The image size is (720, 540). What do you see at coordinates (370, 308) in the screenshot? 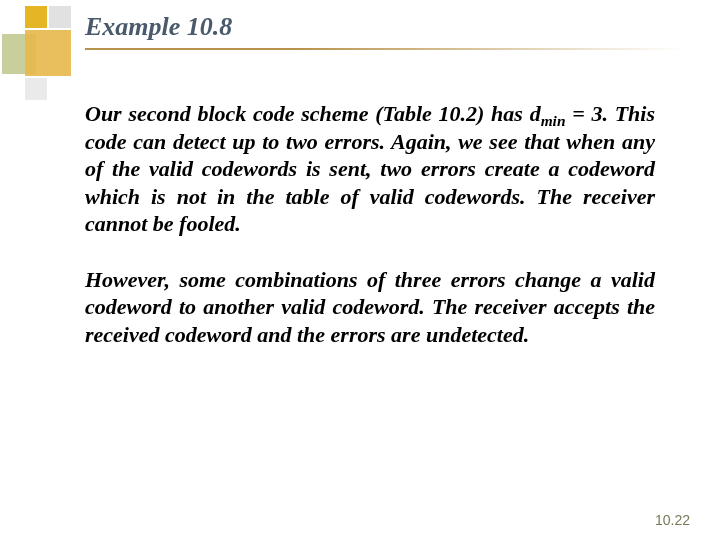
I see `paragraph-2: However, some combinations of three erro…` at bounding box center [370, 308].